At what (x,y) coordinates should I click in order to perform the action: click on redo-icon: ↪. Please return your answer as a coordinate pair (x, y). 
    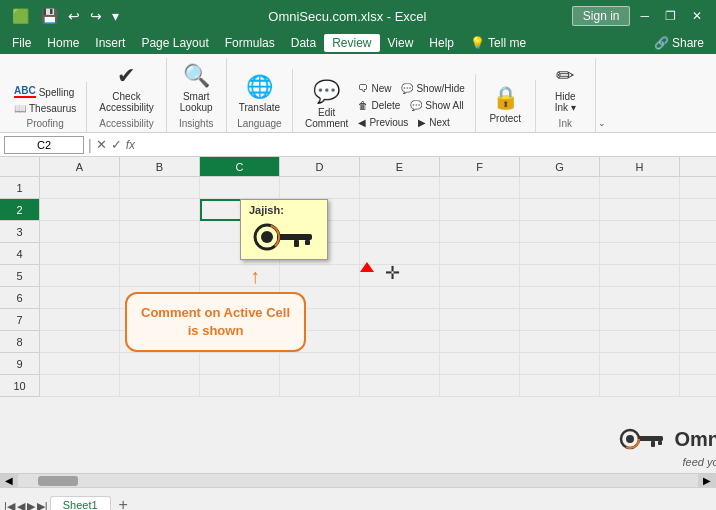
    Looking at the image, I should click on (96, 16).